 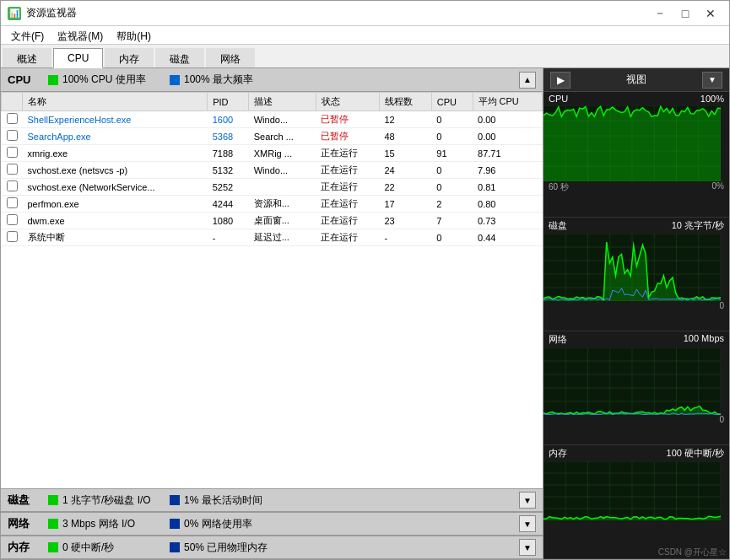 I want to click on minimize-button: －, so click(x=660, y=13).